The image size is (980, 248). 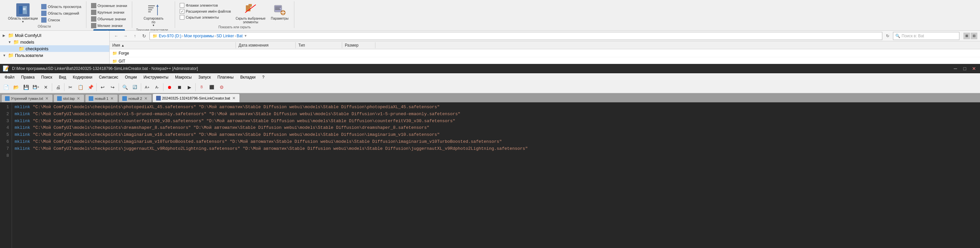 What do you see at coordinates (182, 5) in the screenshot?
I see `item-checkboxes-checkbox` at bounding box center [182, 5].